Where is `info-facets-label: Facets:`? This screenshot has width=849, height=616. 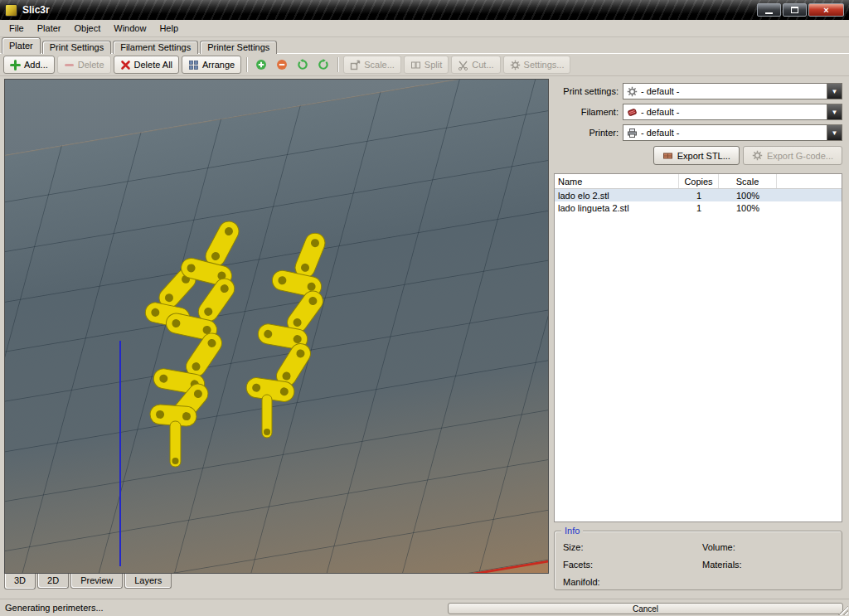
info-facets-label: Facets: is located at coordinates (578, 565).